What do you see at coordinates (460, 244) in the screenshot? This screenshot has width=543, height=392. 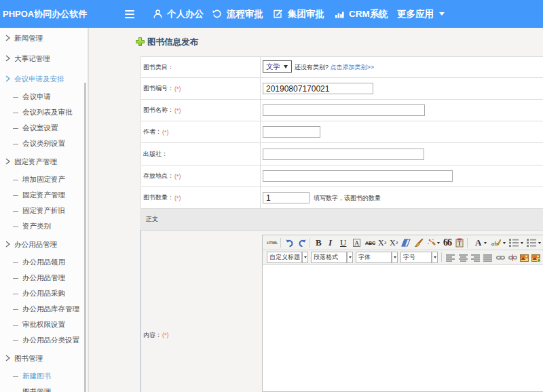 I see `svg-text: T` at bounding box center [460, 244].